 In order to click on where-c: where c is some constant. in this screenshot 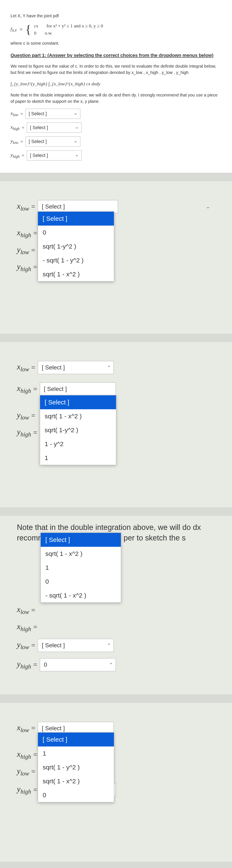, I will do `click(116, 43)`.